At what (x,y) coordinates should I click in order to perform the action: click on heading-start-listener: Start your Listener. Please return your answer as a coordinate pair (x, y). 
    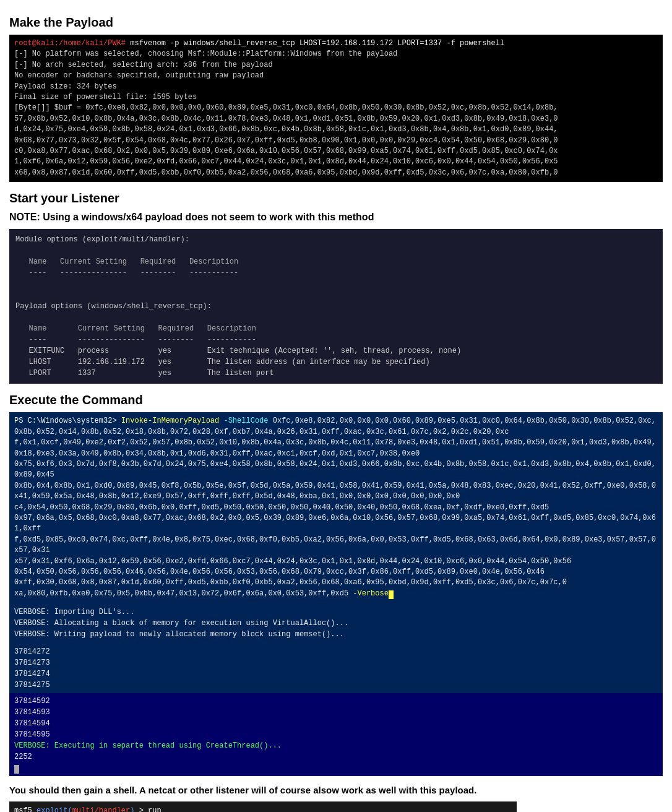
    Looking at the image, I should click on (336, 198).